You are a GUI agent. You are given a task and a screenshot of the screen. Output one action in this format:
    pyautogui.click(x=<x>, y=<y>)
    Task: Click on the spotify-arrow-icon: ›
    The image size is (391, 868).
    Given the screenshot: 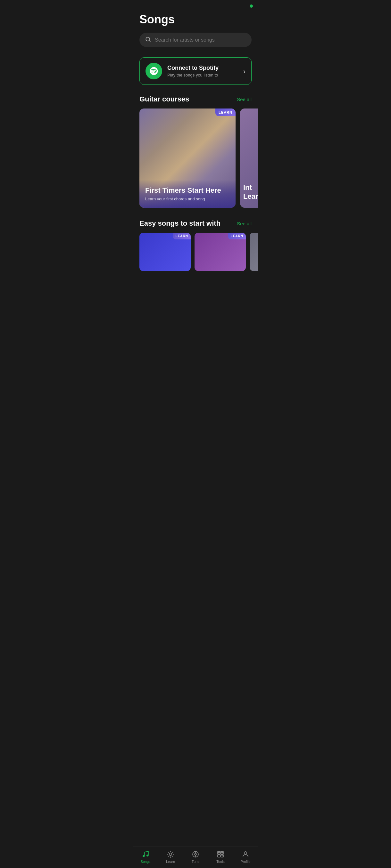 What is the action you would take?
    pyautogui.click(x=244, y=71)
    